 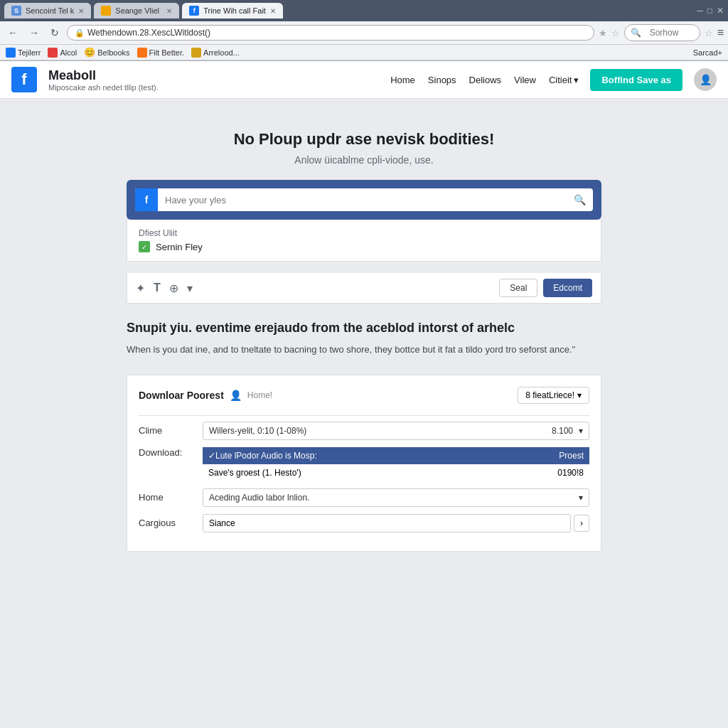 What do you see at coordinates (582, 523) in the screenshot?
I see `cargious-nav-btn: ›` at bounding box center [582, 523].